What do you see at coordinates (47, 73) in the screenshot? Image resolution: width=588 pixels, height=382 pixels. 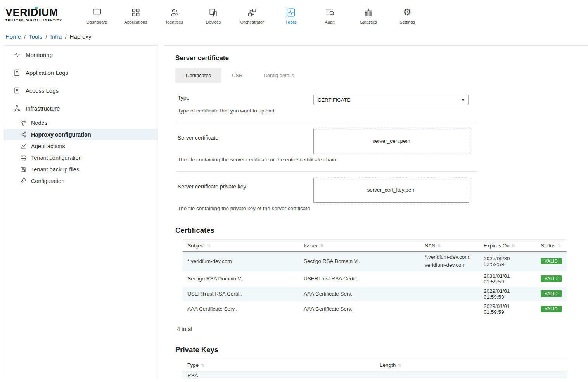 I see `sidebar-item-label: Application Logs` at bounding box center [47, 73].